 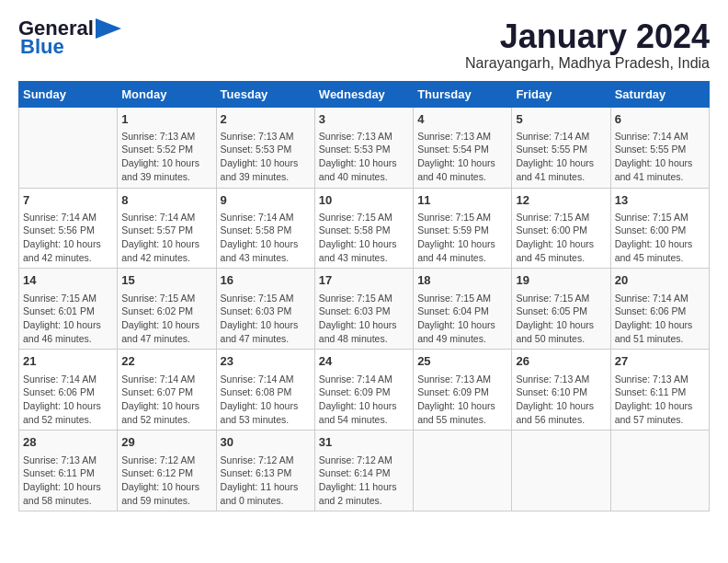 I want to click on calendar-cell: 5Sunrise: 7:14 AM Sunset: 5:55 PM Daylig…, so click(x=561, y=147).